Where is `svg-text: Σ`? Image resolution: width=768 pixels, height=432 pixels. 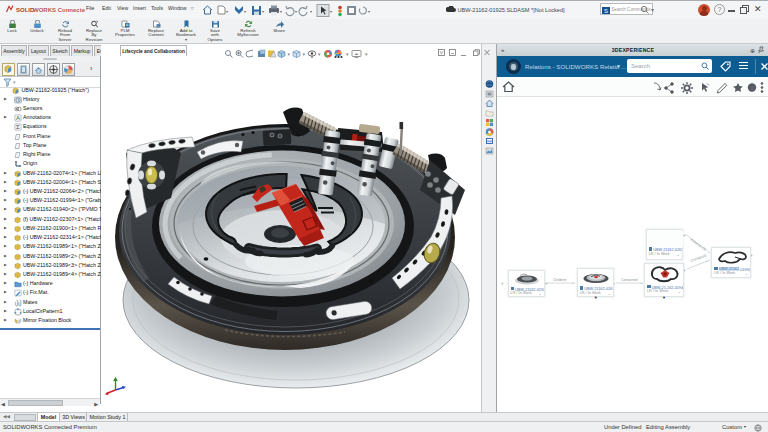
svg-text: Σ is located at coordinates (18, 128).